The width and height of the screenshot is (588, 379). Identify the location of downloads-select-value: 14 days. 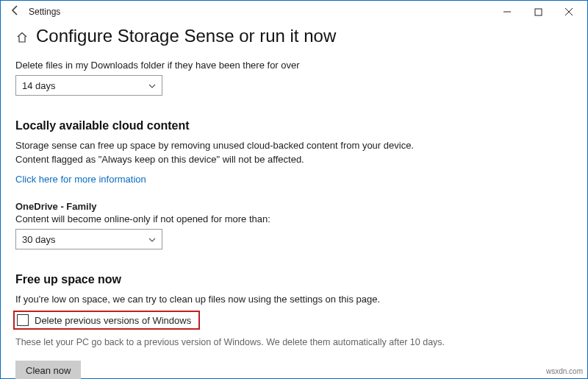
(39, 85).